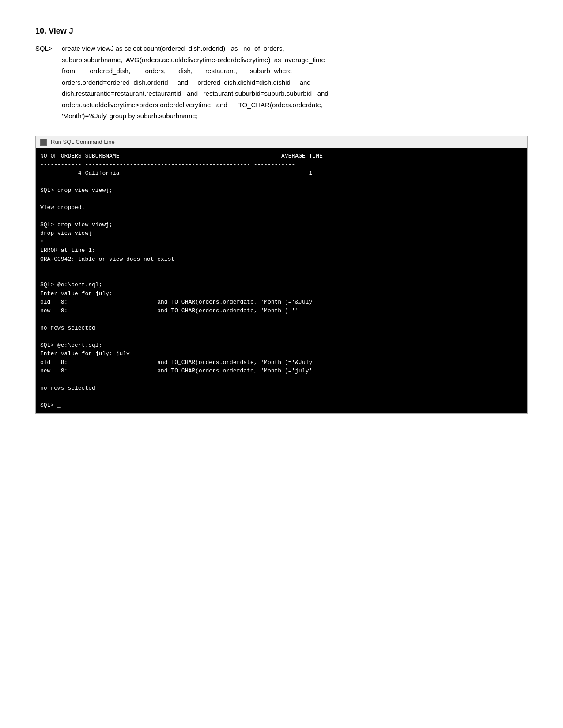 The image size is (563, 728). What do you see at coordinates (83, 142) in the screenshot?
I see `terminal-title-text: Run SQL Command Line` at bounding box center [83, 142].